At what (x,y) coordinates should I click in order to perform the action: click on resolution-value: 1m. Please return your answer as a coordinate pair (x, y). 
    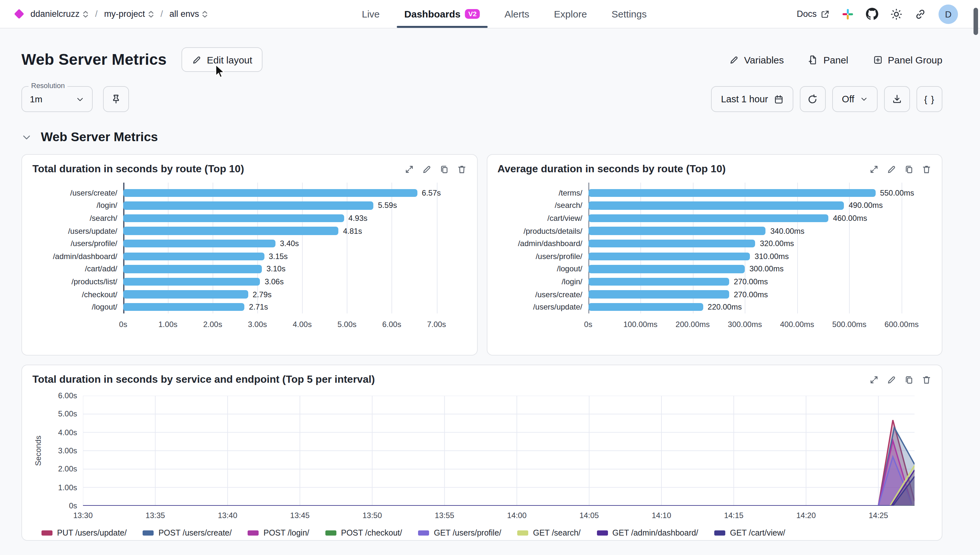
    Looking at the image, I should click on (36, 99).